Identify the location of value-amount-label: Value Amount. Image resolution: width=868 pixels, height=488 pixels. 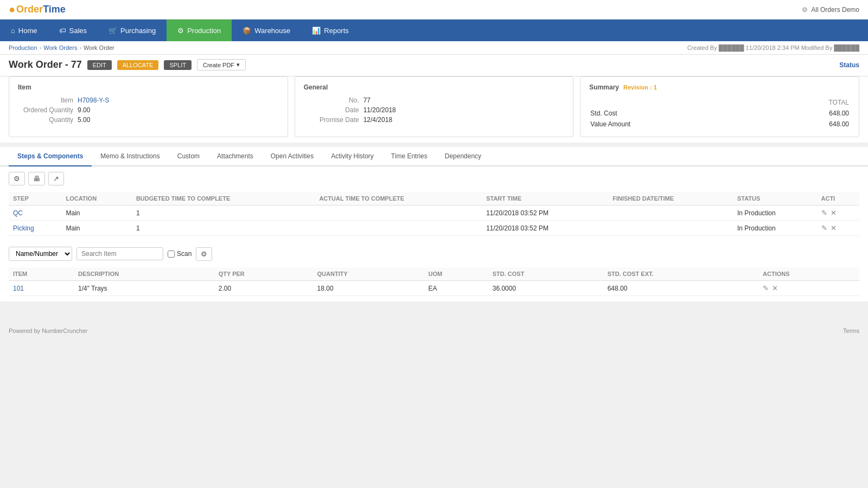
(676, 124).